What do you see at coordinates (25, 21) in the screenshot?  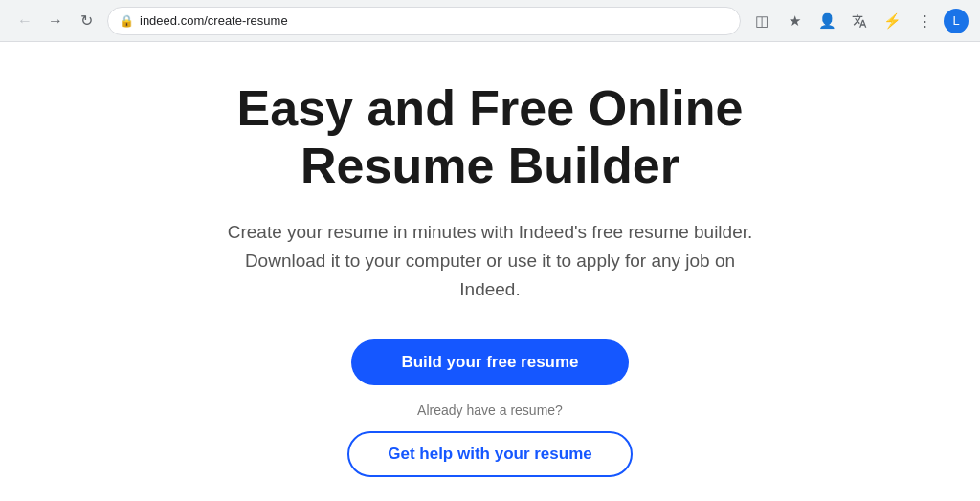 I see `back-button: ←` at bounding box center [25, 21].